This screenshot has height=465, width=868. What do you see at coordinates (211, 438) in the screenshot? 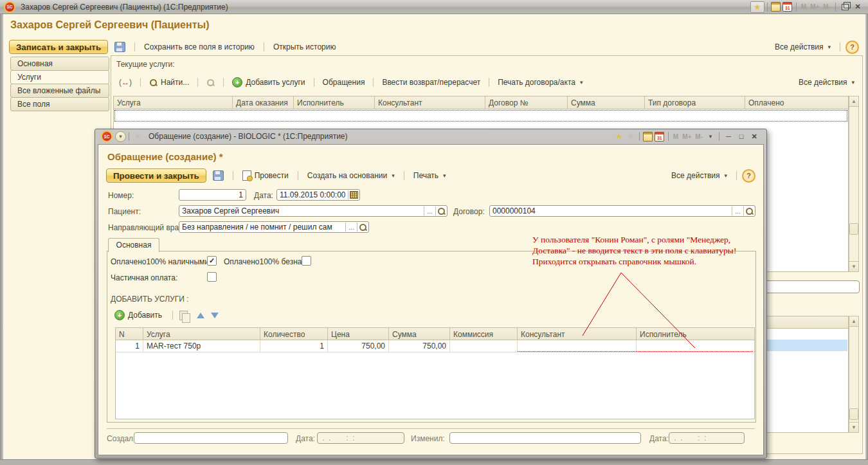
I see `created-field` at bounding box center [211, 438].